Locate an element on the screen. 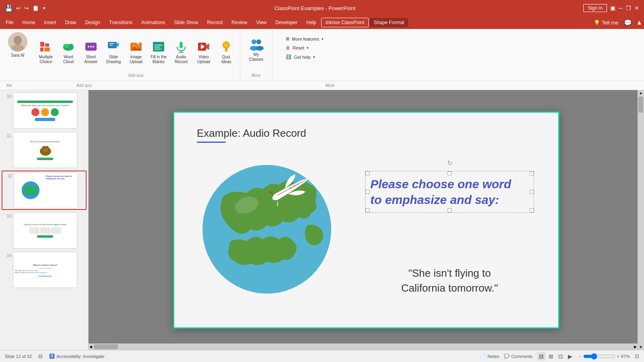 The height and width of the screenshot is (362, 644). accessibility-icon: ♿ is located at coordinates (52, 356).